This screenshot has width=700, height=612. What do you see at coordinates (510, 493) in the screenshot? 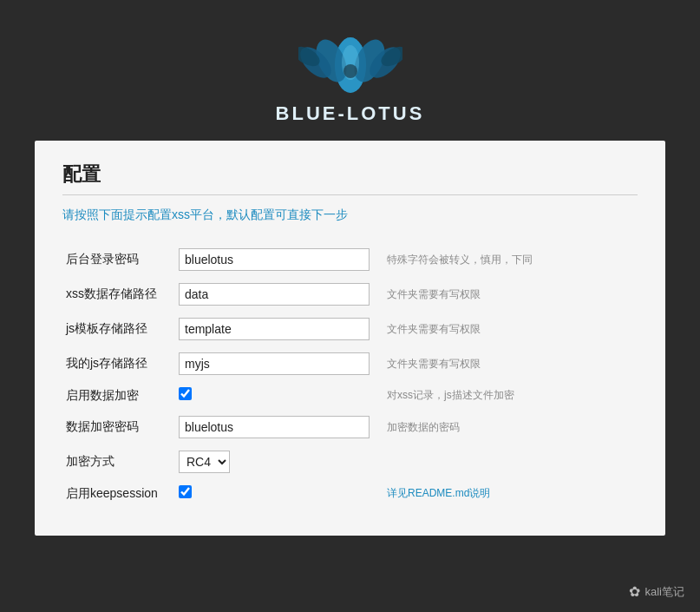
I see `hint-keepsession: 详见README.md说明` at bounding box center [510, 493].